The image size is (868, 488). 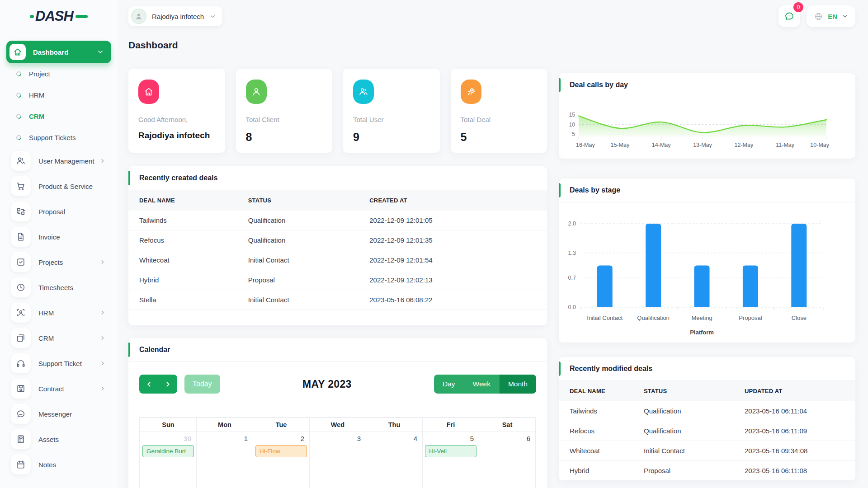 I want to click on sidebar-item-label: Product & Service, so click(x=66, y=186).